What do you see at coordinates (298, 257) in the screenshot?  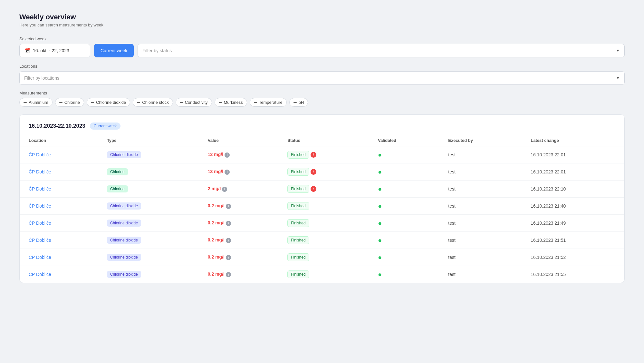 I see `status-badge-6: Finished` at bounding box center [298, 257].